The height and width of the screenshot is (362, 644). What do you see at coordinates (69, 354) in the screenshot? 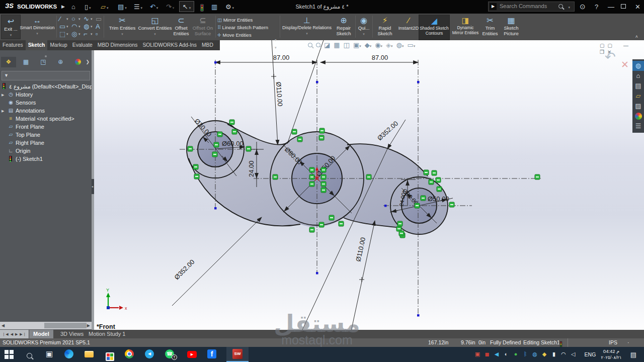
I see `edge-icon` at bounding box center [69, 354].